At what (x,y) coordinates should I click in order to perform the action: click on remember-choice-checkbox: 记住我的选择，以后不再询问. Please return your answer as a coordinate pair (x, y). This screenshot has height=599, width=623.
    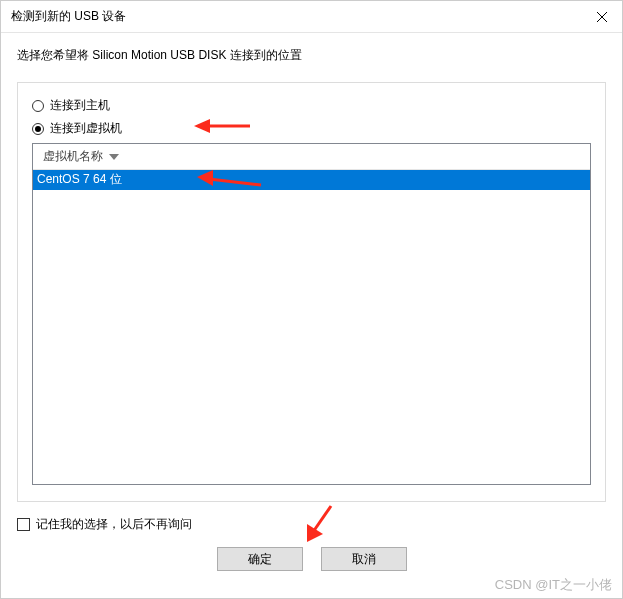
    Looking at the image, I should click on (312, 524).